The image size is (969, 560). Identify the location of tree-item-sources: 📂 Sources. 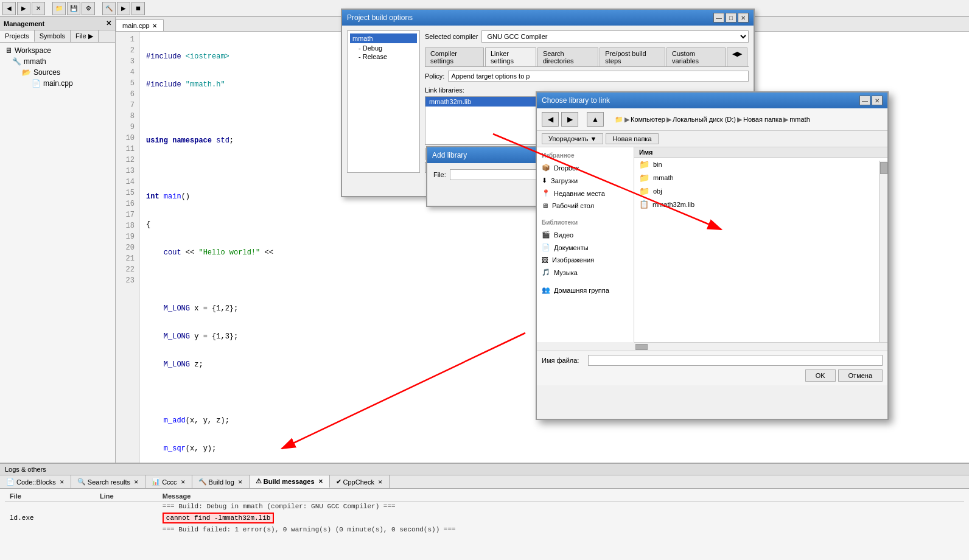
(57, 72).